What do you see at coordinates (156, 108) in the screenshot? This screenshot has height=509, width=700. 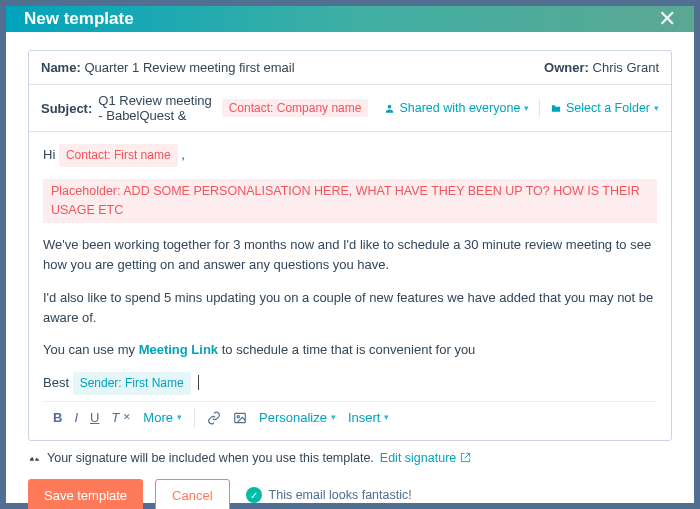 I see `subject-input: Q1 Review meeting - BabelQuest &` at bounding box center [156, 108].